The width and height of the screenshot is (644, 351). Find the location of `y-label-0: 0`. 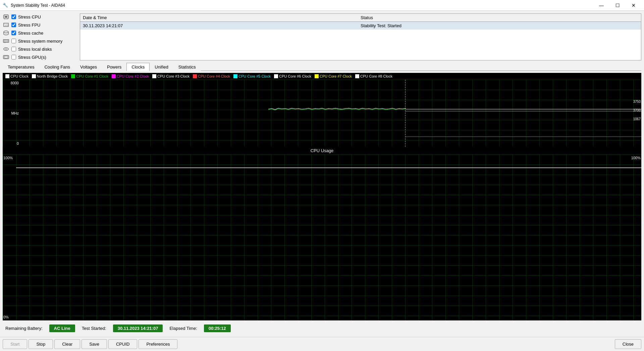

y-label-0: 0 is located at coordinates (11, 143).